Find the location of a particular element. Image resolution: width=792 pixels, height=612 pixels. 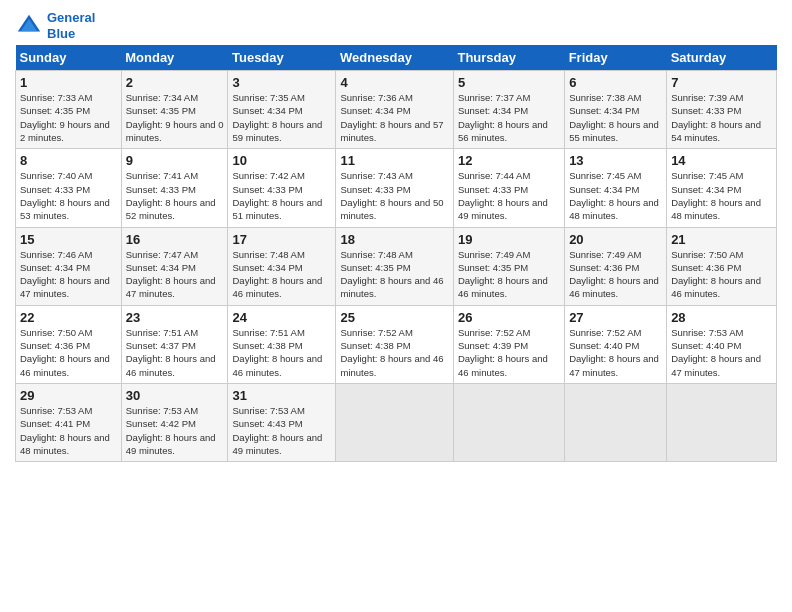

calendar-day-cell: 15Sunrise: 7:46 AMSunset: 4:34 PMDayligh… is located at coordinates (69, 266).